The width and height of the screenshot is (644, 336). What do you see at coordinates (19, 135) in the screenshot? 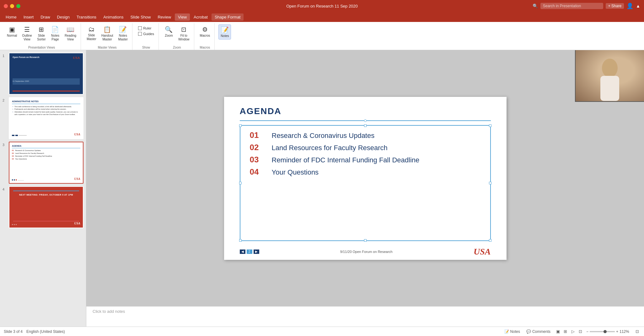
I see `s2-bars` at bounding box center [19, 135].